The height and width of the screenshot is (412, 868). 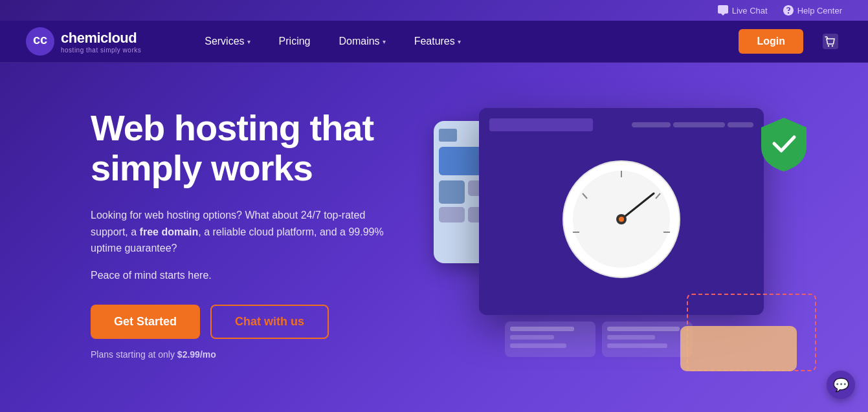 What do you see at coordinates (384, 41) in the screenshot?
I see `domains-chevron-icon: ▾` at bounding box center [384, 41].